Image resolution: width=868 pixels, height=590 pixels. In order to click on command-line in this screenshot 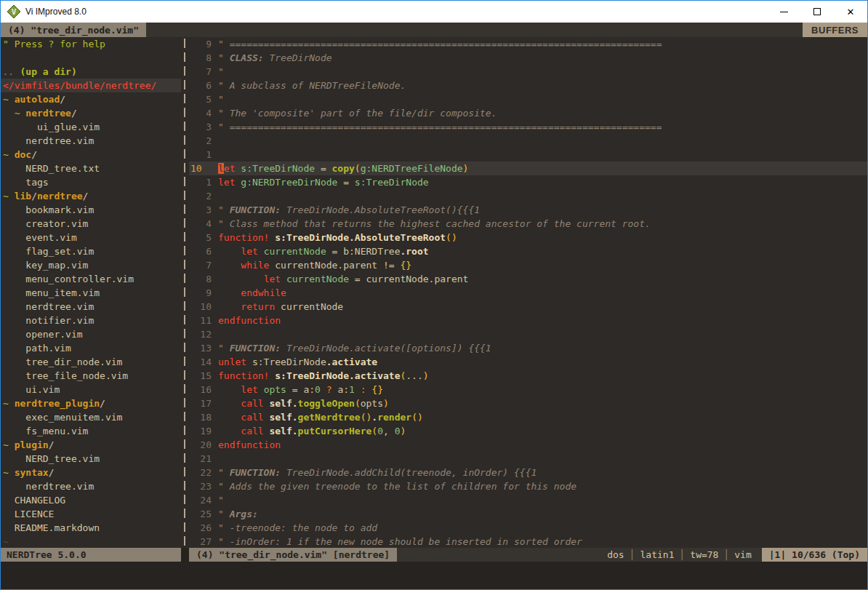, I will do `click(434, 575)`.